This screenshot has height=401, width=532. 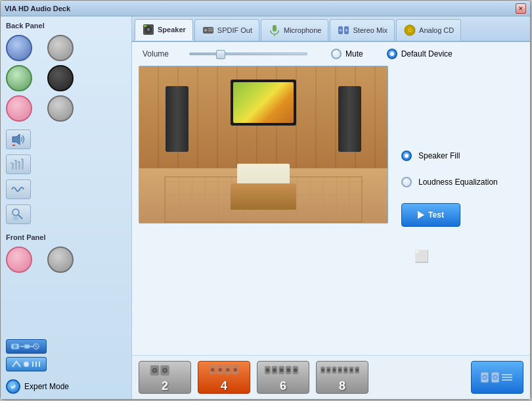 What do you see at coordinates (439, 156) in the screenshot?
I see `speaker-fill-label: Speaker Fill` at bounding box center [439, 156].